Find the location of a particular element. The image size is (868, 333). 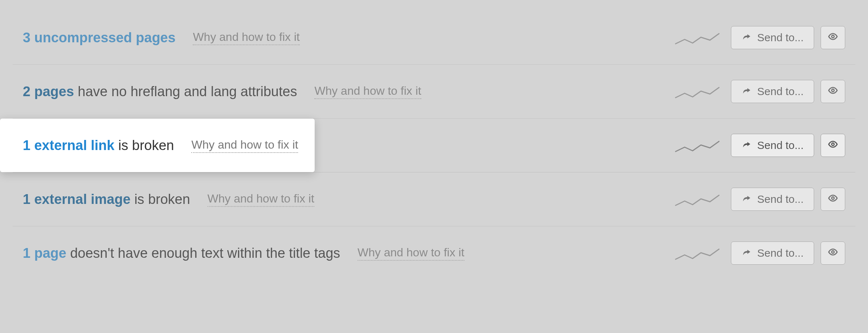

issue-suffix: doesn't have enough text within the titl… is located at coordinates (205, 253).